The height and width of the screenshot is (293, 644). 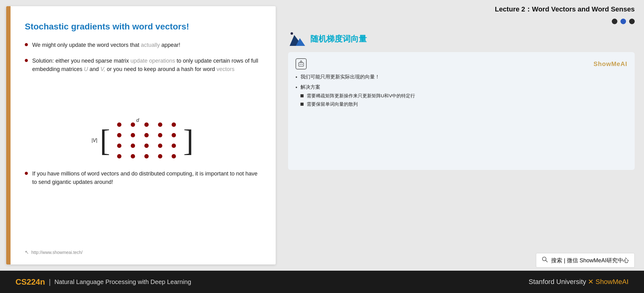 What do you see at coordinates (297, 39) in the screenshot?
I see `icon-svg` at bounding box center [297, 39].